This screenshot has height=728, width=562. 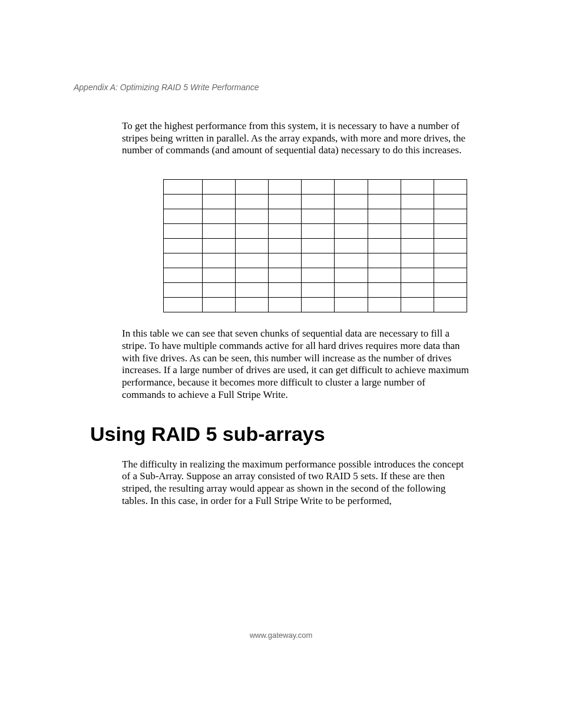 What do you see at coordinates (315, 246) in the screenshot?
I see `stripe-table` at bounding box center [315, 246].